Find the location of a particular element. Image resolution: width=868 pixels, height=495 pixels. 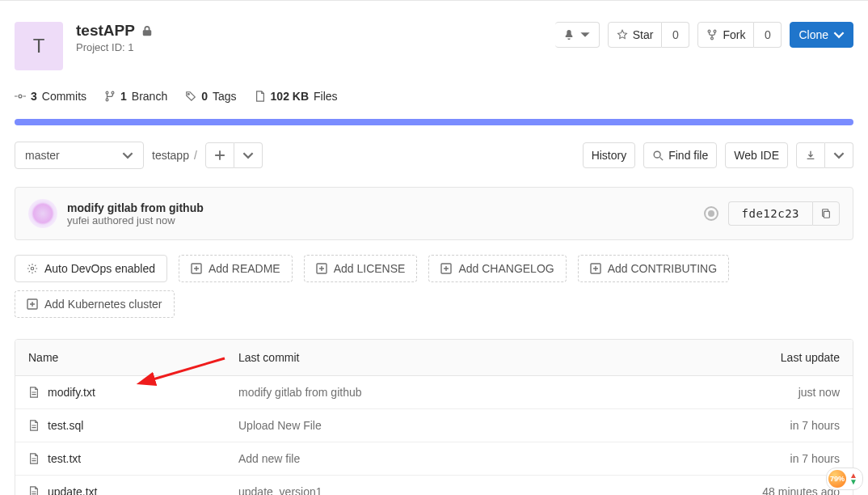

file-name: update.txt is located at coordinates (73, 490).